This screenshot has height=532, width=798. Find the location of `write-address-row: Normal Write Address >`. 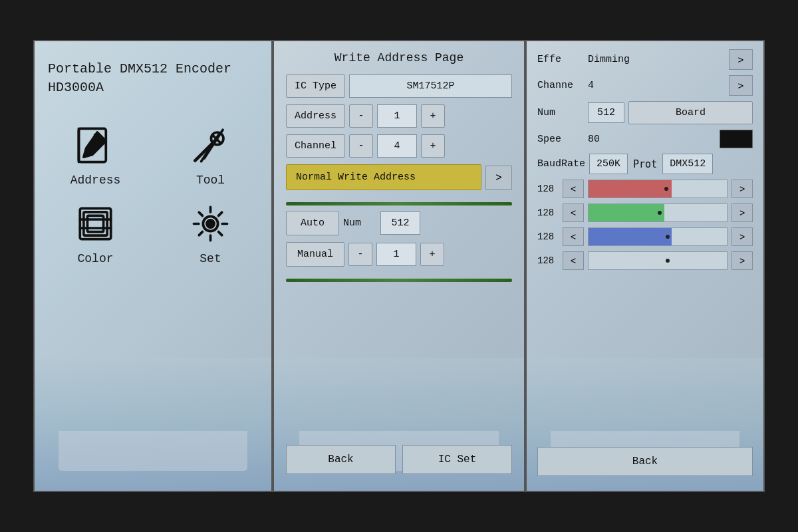

write-address-row: Normal Write Address > is located at coordinates (399, 177).